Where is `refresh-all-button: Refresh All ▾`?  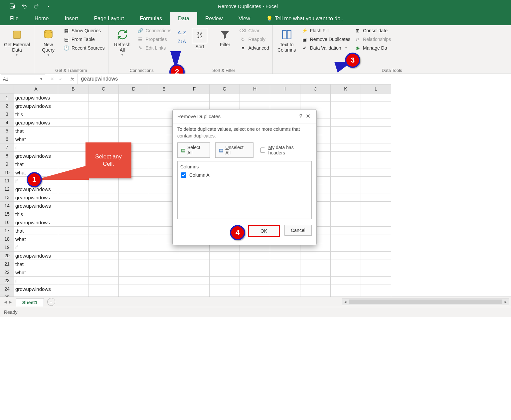 refresh-all-button: Refresh All ▾ is located at coordinates (122, 43).